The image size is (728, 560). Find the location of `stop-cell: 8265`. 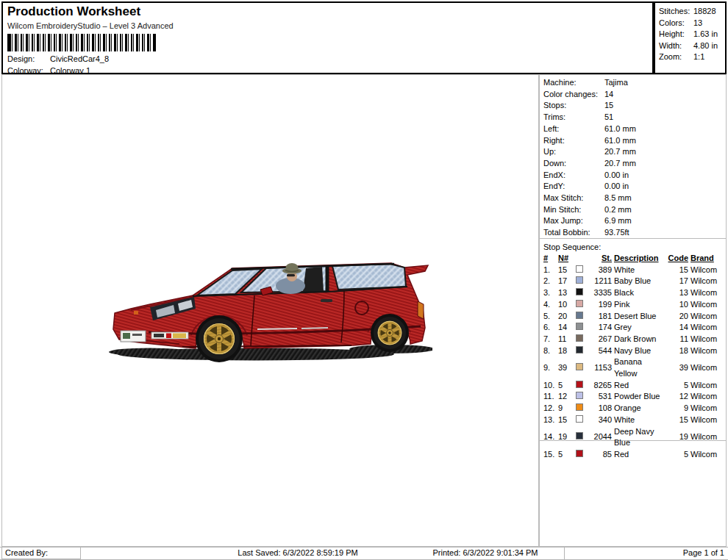

stop-cell: 8265 is located at coordinates (601, 386).